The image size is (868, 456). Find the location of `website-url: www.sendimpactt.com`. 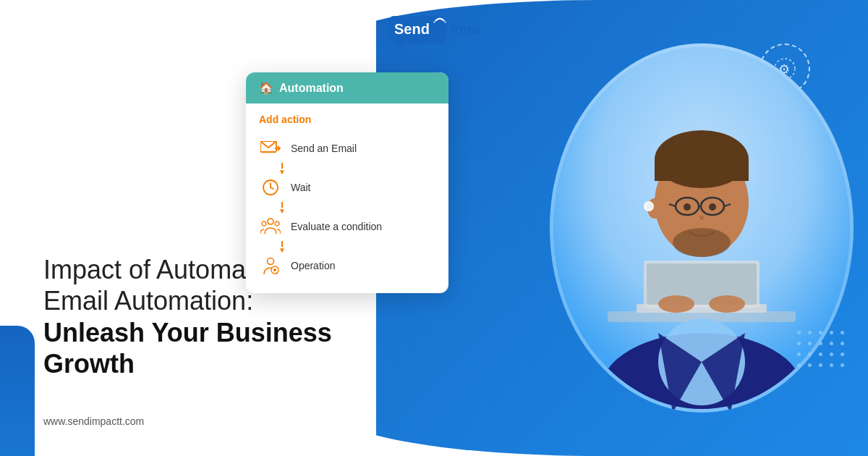

website-url: www.sendimpactt.com is located at coordinates (192, 421).